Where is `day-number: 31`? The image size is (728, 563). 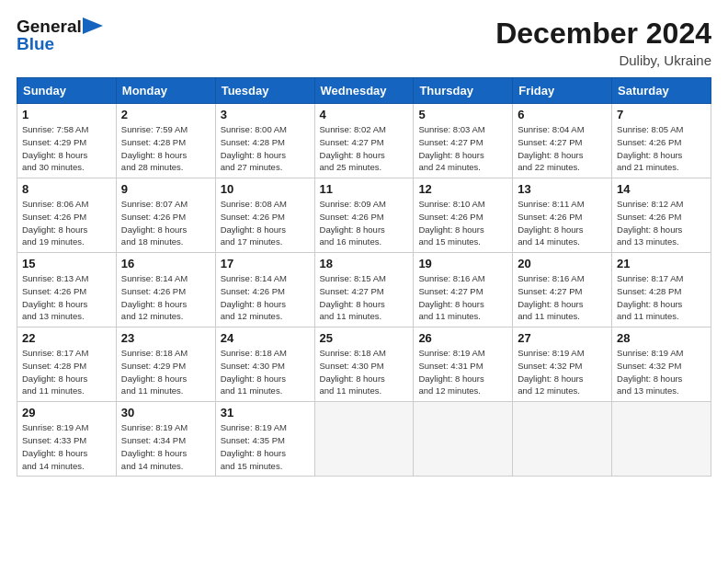 day-number: 31 is located at coordinates (265, 412).